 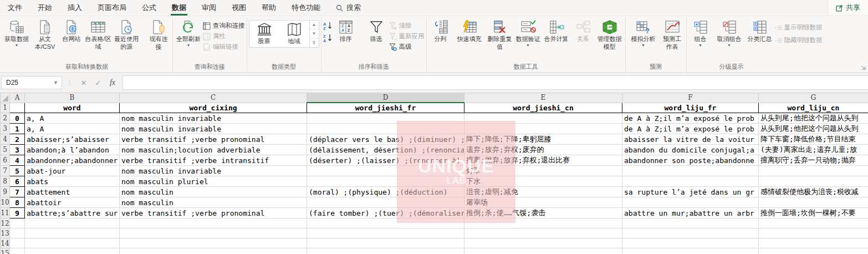 What do you see at coordinates (814, 98) in the screenshot?
I see `column-header-G: G` at bounding box center [814, 98].